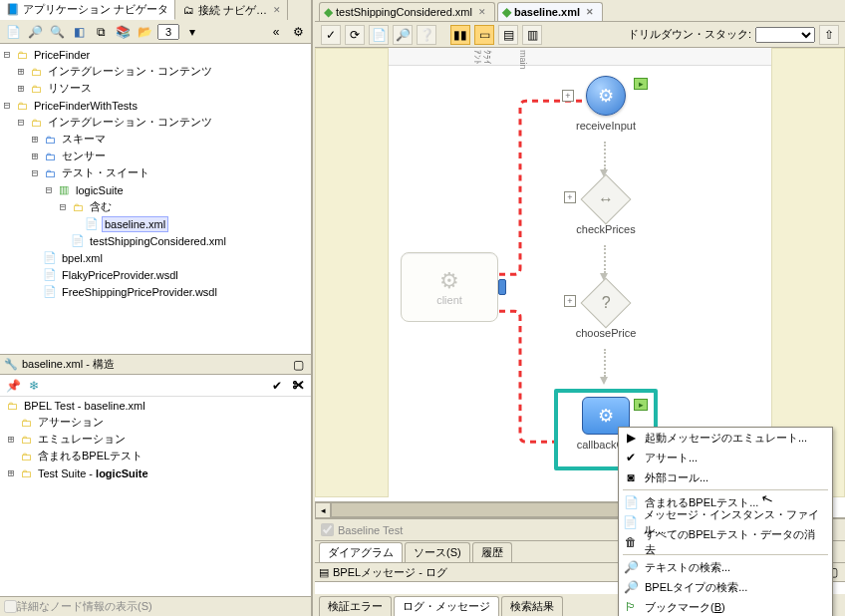 The height and width of the screenshot is (616, 845). I want to click on tree-sensor: センサー, so click(84, 155).